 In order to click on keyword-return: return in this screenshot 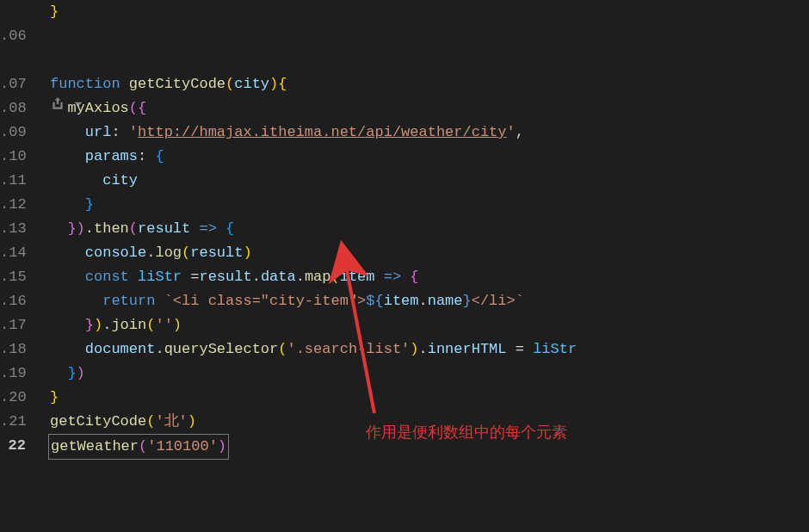, I will do `click(129, 301)`.